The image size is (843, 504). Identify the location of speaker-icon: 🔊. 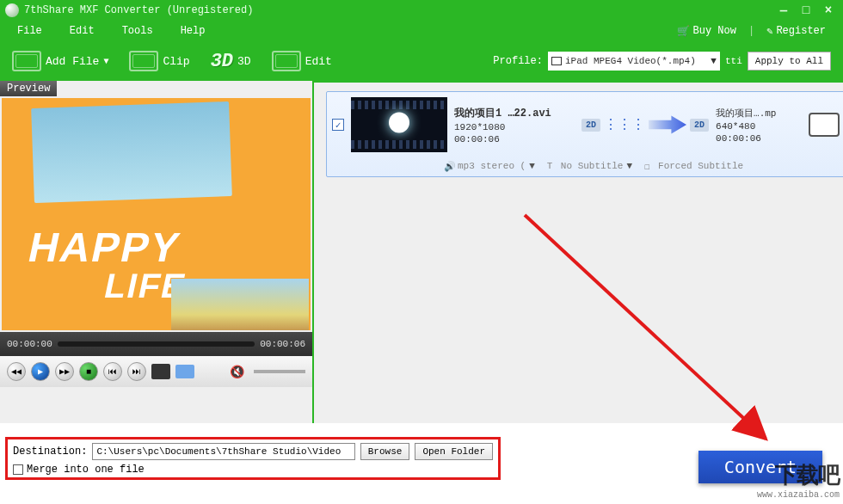
(449, 166).